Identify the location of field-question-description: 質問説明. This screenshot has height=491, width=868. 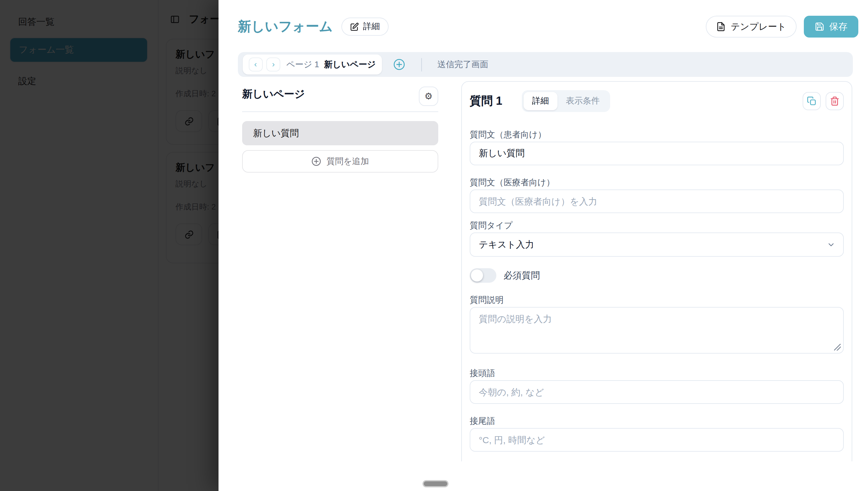
(657, 325).